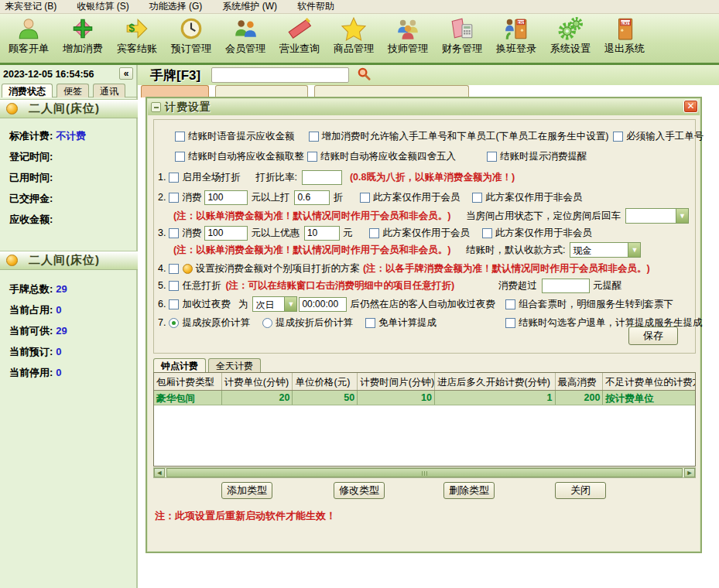 Image resolution: width=719 pixels, height=588 pixels. I want to click on amount-threshold-input, so click(226, 198).